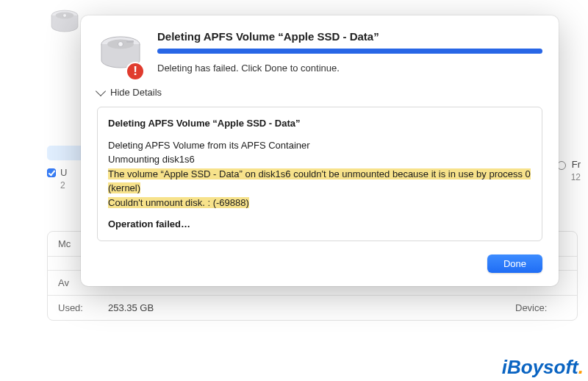 This screenshot has height=381, width=588. Describe the element at coordinates (350, 68) in the screenshot. I see `status-text: Deleting has failed. Click Done to conti…` at that location.